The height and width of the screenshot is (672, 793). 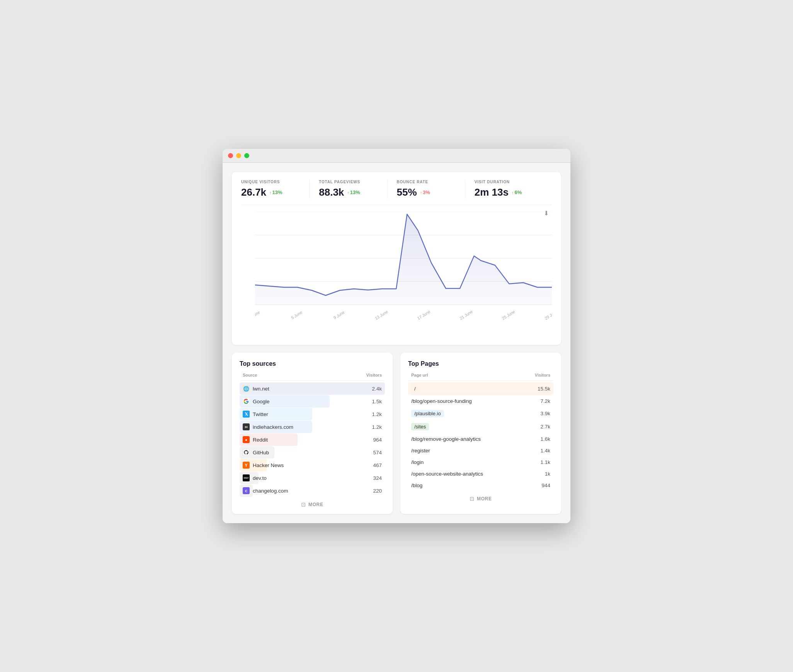 I want to click on source-visitors-devto: 324, so click(x=377, y=478).